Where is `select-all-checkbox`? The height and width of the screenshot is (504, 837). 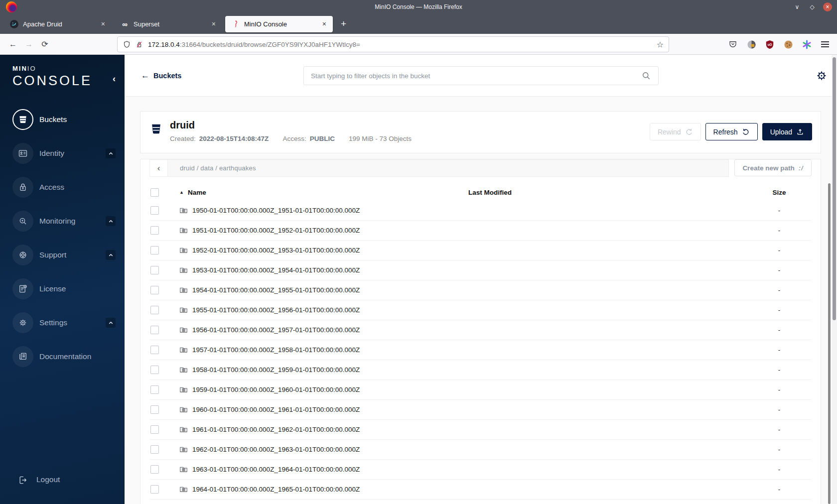
select-all-checkbox is located at coordinates (154, 192).